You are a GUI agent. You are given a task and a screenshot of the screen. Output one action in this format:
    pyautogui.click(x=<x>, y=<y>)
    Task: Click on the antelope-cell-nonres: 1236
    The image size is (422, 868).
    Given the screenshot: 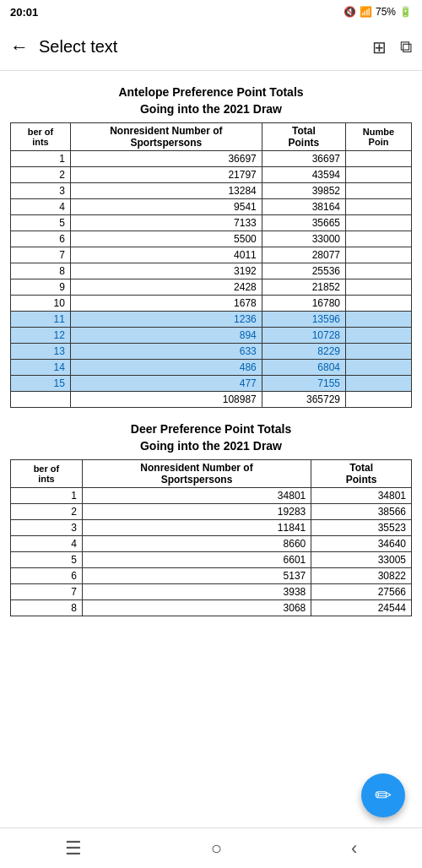 What is the action you would take?
    pyautogui.click(x=165, y=319)
    